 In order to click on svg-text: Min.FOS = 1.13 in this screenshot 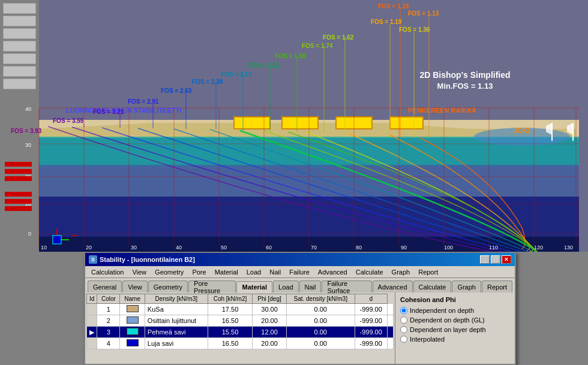, I will do `click(466, 86)`.